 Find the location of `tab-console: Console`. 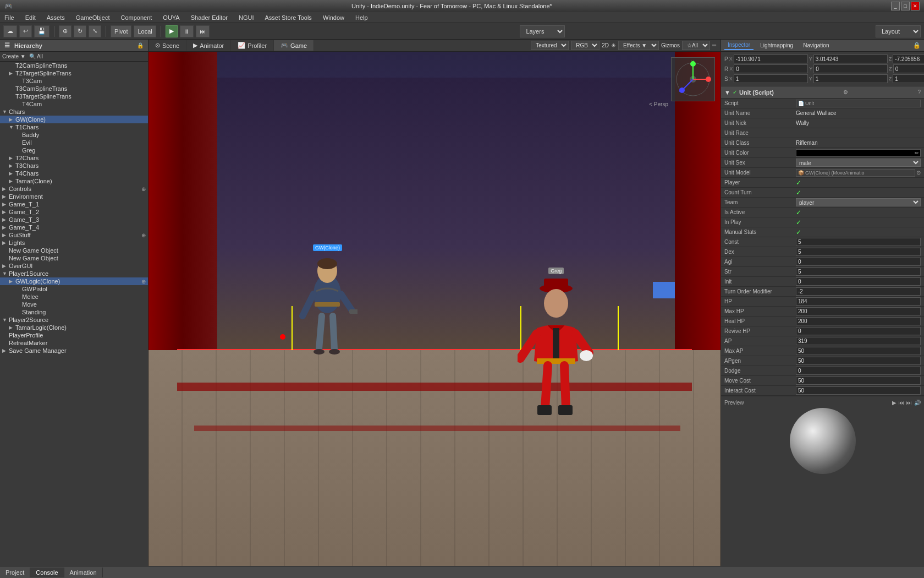

tab-console: Console is located at coordinates (47, 572).